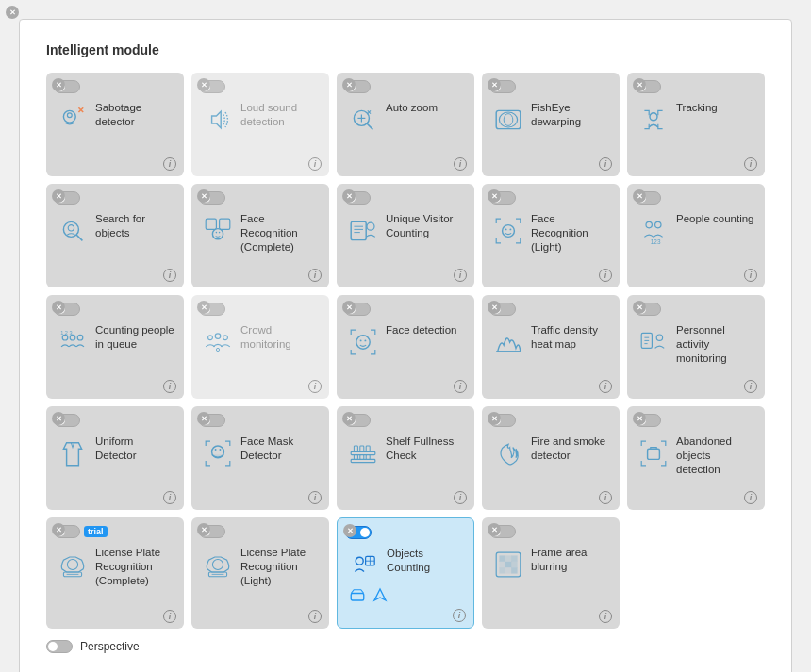 The width and height of the screenshot is (811, 672). I want to click on info-icon-loud-sound-detection: i, so click(315, 164).